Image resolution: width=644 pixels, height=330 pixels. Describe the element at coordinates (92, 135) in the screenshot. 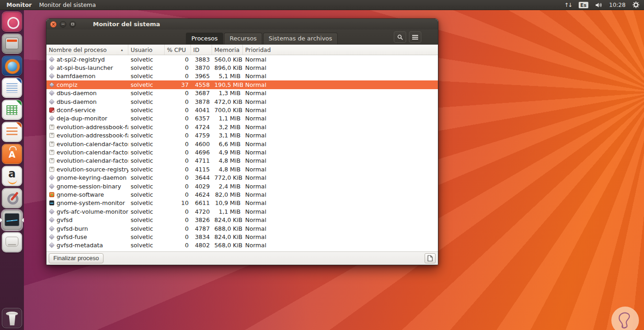

I see `process-name: evolution-addressbook-factor` at that location.